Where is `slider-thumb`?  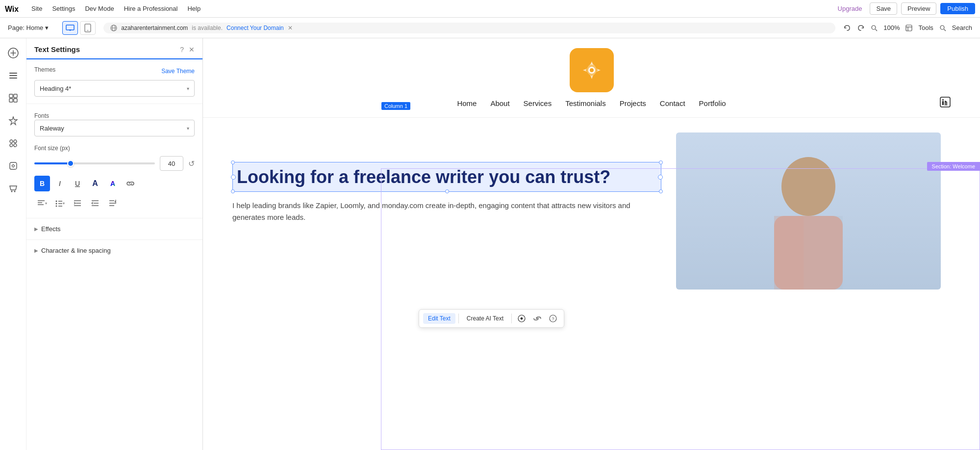
slider-thumb is located at coordinates (71, 163).